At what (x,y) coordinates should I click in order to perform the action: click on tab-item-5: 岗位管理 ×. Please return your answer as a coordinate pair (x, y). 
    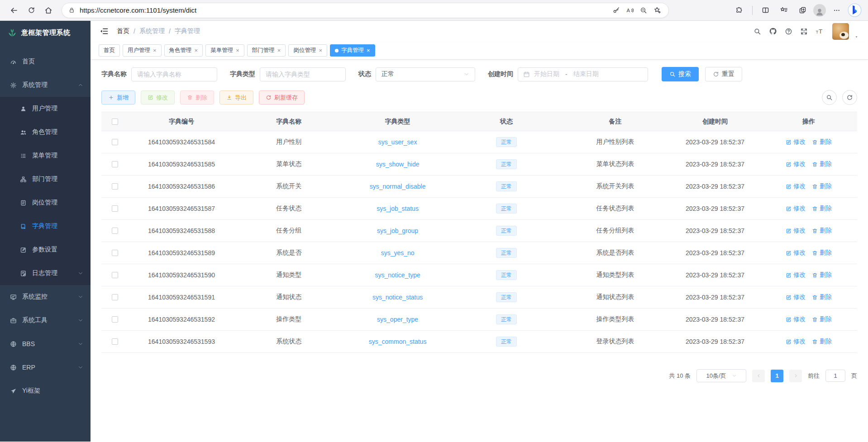
    Looking at the image, I should click on (308, 51).